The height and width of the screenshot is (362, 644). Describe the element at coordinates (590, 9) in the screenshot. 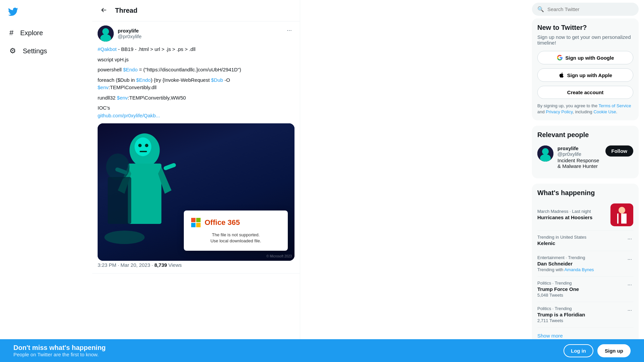

I see `search-input` at that location.